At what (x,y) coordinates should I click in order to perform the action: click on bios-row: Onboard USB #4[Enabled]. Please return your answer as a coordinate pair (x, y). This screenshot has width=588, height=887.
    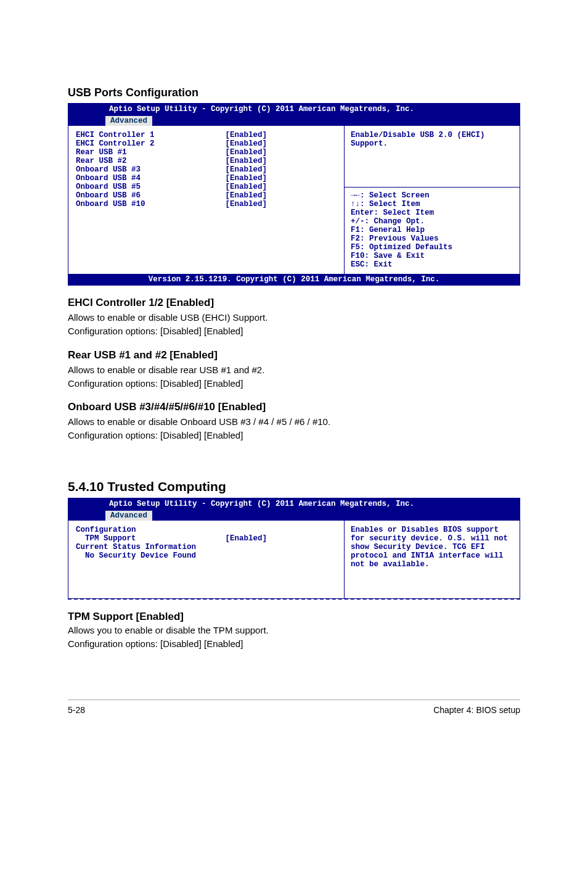
    Looking at the image, I should click on (208, 178).